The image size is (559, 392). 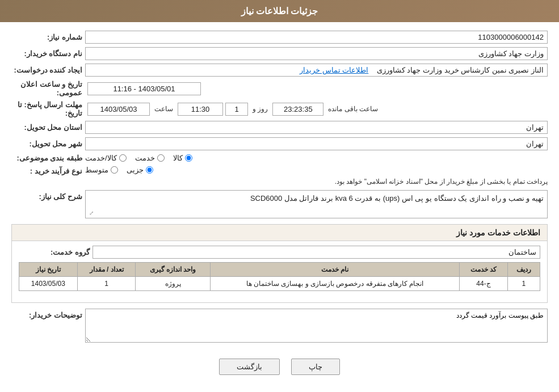 I want to click on deadline-days: 1, so click(x=237, y=109).